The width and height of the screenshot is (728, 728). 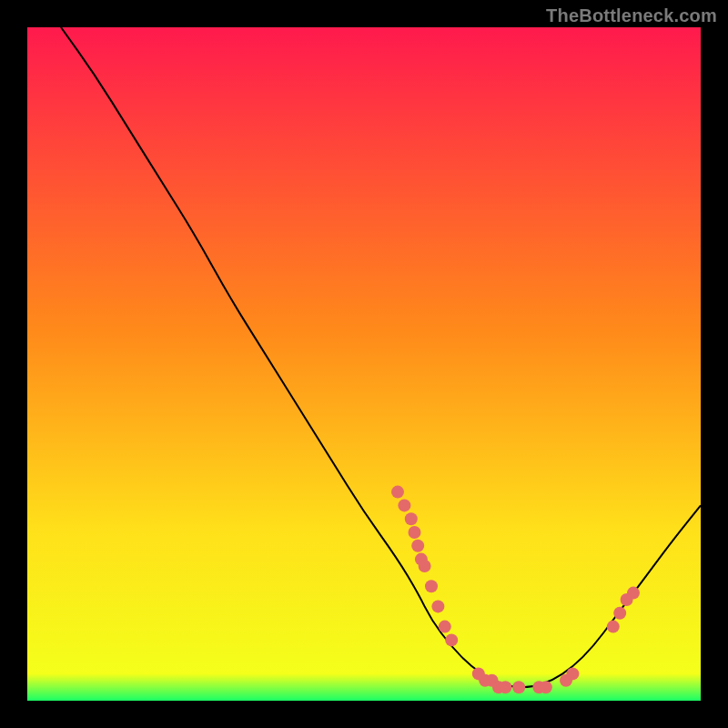 What do you see at coordinates (632, 16) in the screenshot?
I see `watermark-text: TheBottleneck.com` at bounding box center [632, 16].